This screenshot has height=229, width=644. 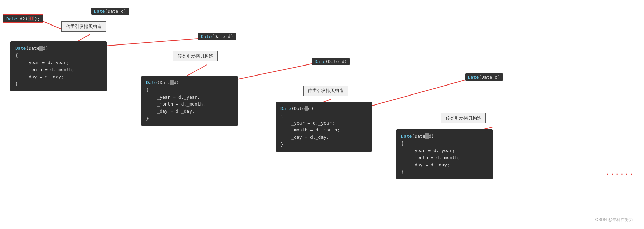 I want to click on code-block-2: Date(Date d) { _year = d._year; _month =…, so click(x=190, y=101).